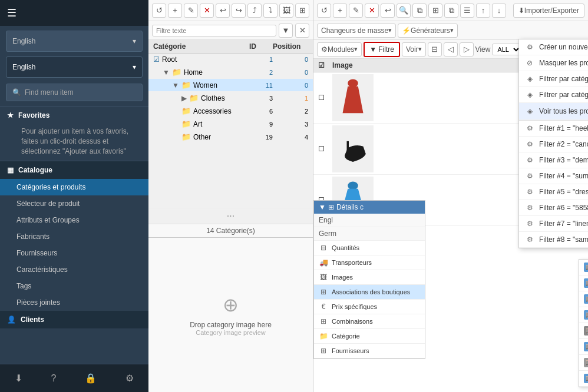  What do you see at coordinates (554, 47) in the screenshot?
I see `dropdown-item-create-filter: ⚙ Créer un nouveau filtre` at bounding box center [554, 47].